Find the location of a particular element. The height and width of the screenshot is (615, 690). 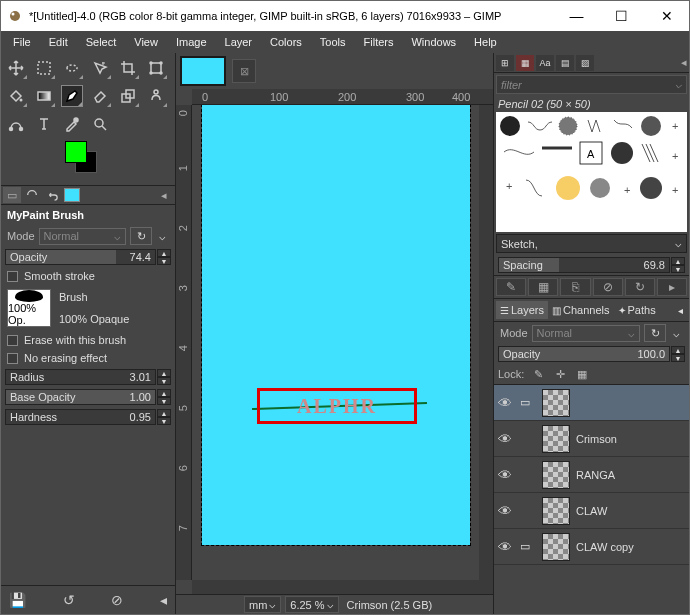

mode-select: Normal⌵ is located at coordinates (82, 236).